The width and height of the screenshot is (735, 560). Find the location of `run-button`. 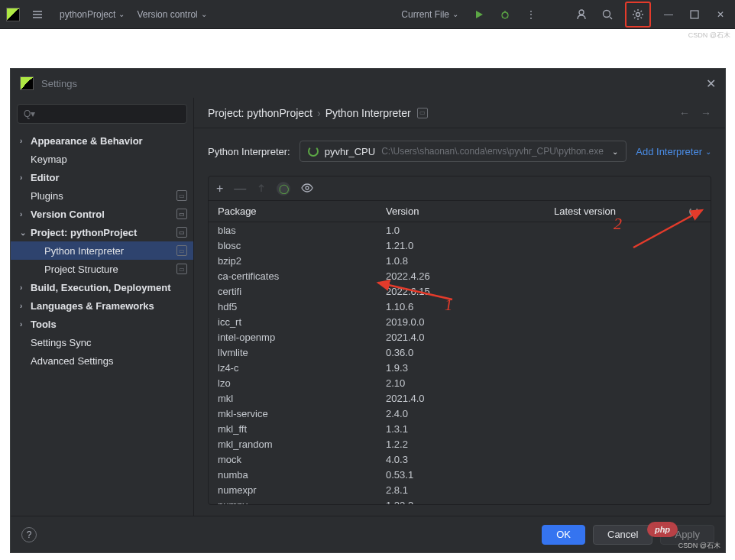

run-button is located at coordinates (479, 15).